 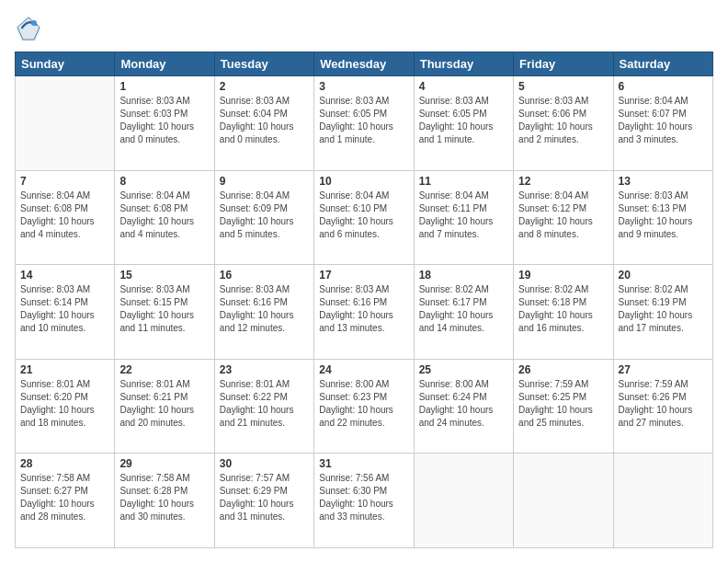 I want to click on daylight-label: Daylight: 10 hours and 20 minutes., so click(x=156, y=416).